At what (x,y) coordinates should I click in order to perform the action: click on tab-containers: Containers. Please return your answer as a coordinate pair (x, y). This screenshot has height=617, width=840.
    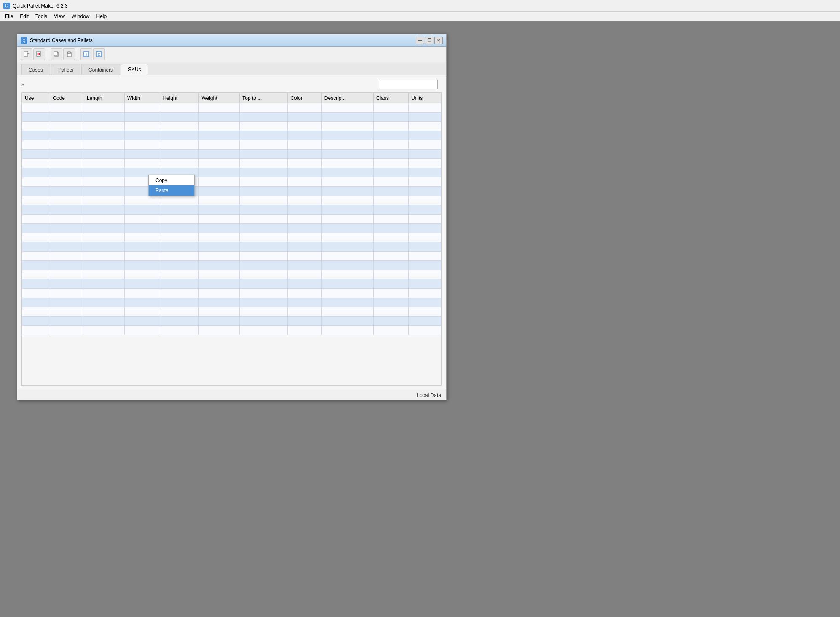
    Looking at the image, I should click on (101, 70).